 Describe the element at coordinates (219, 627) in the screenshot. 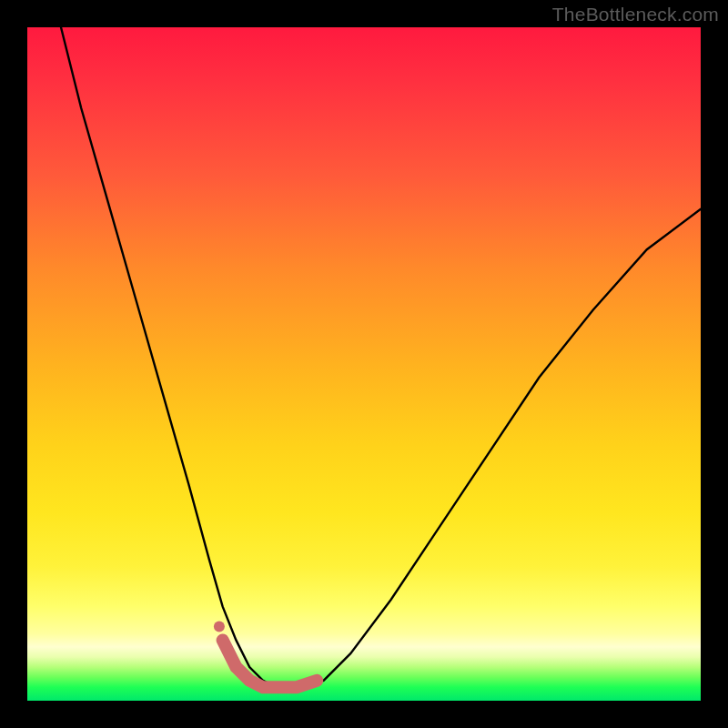

I see `highlight-dot` at that location.